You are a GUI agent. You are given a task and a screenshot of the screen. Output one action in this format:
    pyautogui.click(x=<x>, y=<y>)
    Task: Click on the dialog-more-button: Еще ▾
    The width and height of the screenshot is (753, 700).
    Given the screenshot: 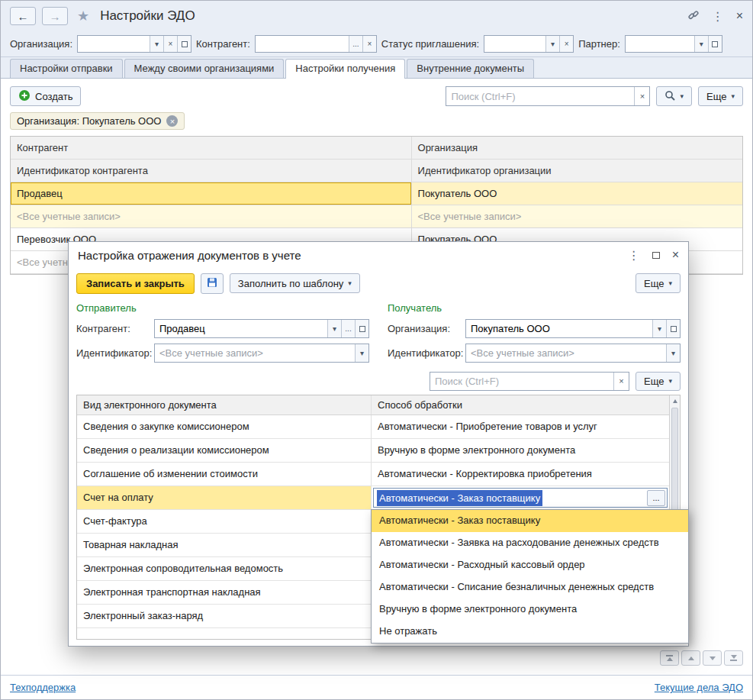 What is the action you would take?
    pyautogui.click(x=658, y=283)
    